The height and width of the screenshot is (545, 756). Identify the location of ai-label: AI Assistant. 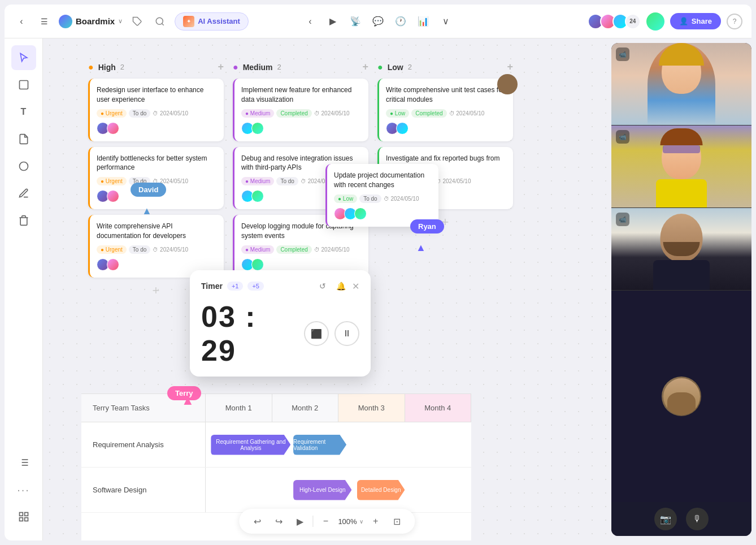
(219, 21).